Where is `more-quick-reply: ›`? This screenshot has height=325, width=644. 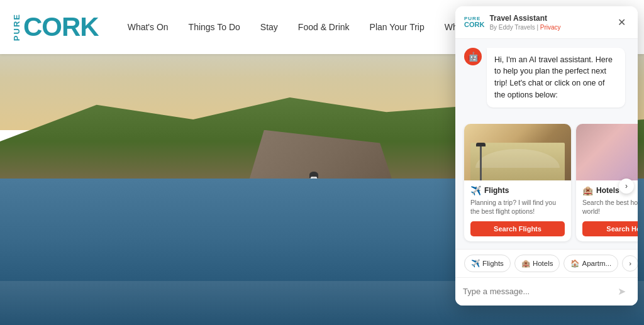
more-quick-reply: › is located at coordinates (630, 263).